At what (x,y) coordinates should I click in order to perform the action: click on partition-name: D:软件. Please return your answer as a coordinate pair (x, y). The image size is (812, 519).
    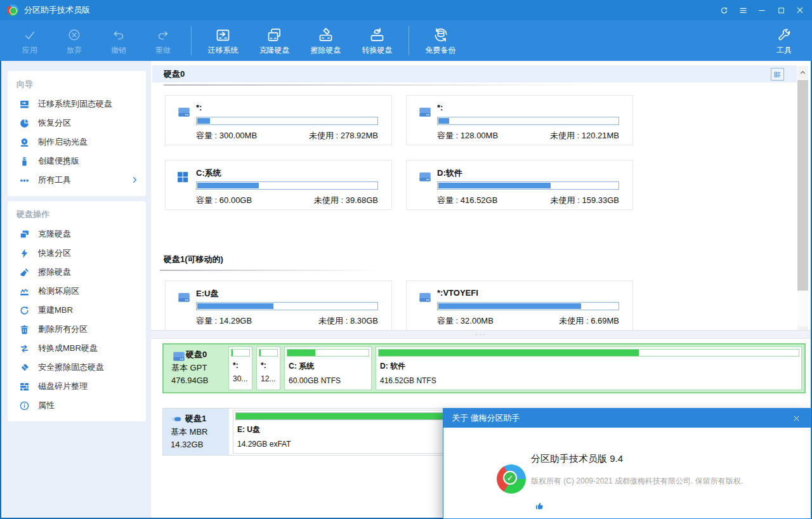
    Looking at the image, I should click on (450, 173).